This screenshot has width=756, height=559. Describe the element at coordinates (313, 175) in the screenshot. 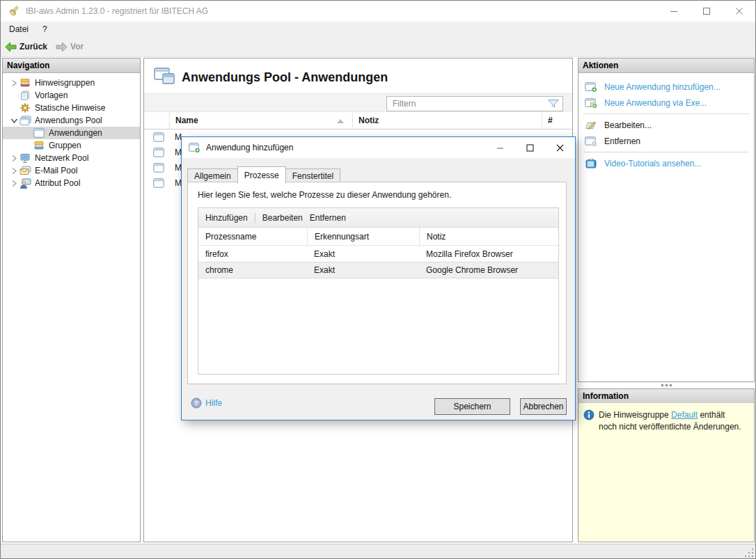

I see `tab-fenstertitel: Fenstertitel` at that location.